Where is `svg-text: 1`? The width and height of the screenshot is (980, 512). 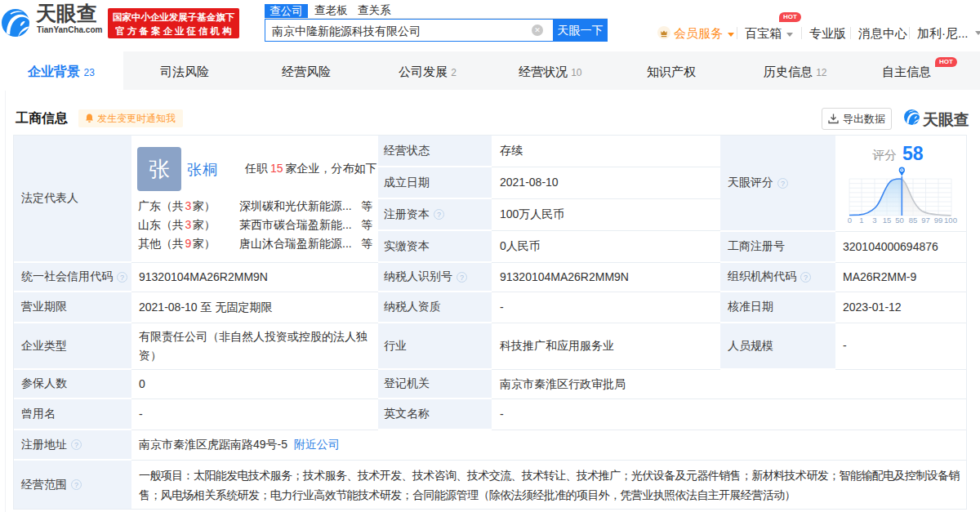 svg-text: 1 is located at coordinates (861, 220).